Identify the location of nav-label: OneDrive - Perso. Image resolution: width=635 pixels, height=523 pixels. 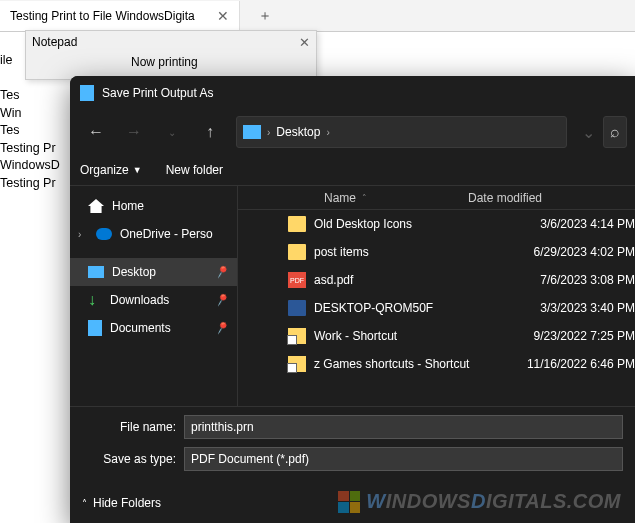
(166, 234).